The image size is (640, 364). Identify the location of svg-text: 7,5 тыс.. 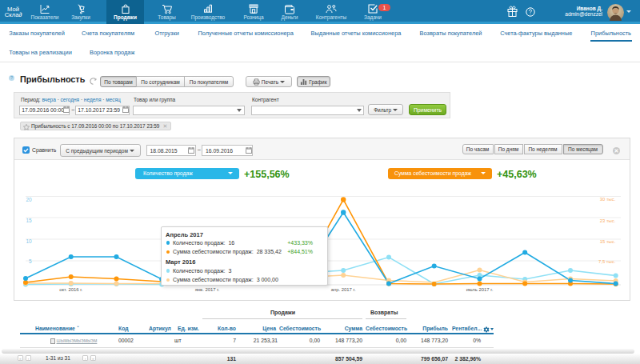
(607, 262).